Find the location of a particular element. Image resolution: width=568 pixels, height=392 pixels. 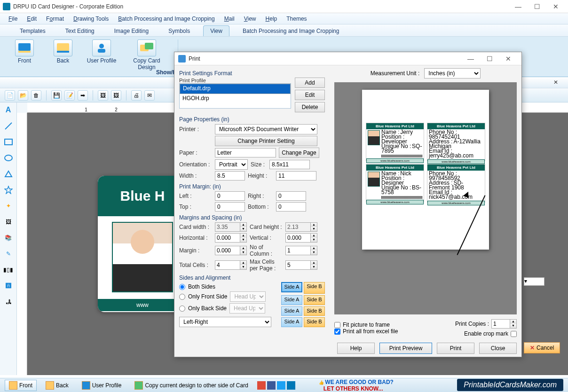

bg-tool-icon: 🏞 is located at coordinates (8, 302).